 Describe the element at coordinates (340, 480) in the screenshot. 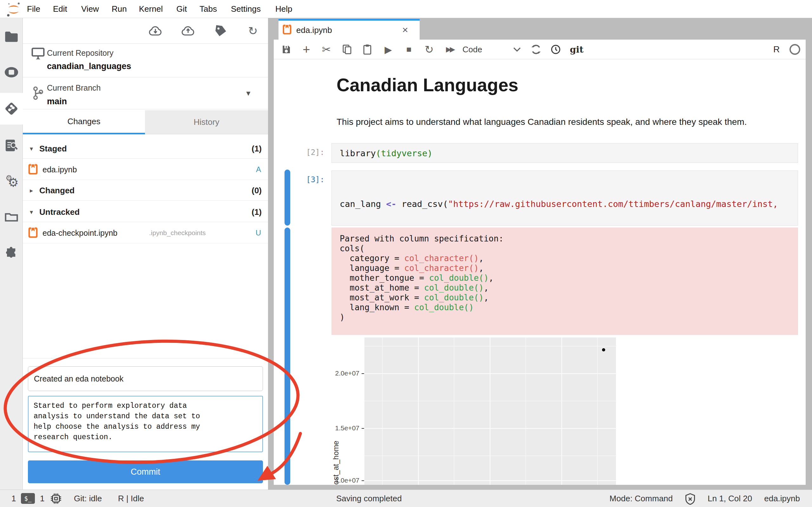

I see `y-tick-label: 1.0e+07` at that location.